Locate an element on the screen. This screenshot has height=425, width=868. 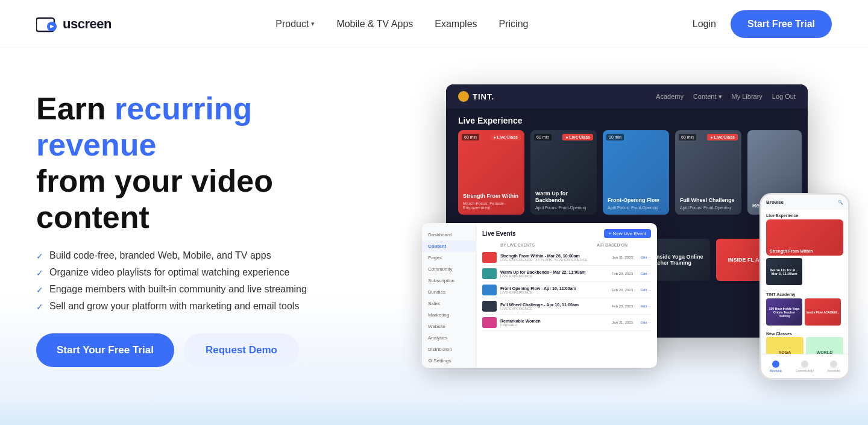
mockup-nav-library: My Library is located at coordinates (747, 96).